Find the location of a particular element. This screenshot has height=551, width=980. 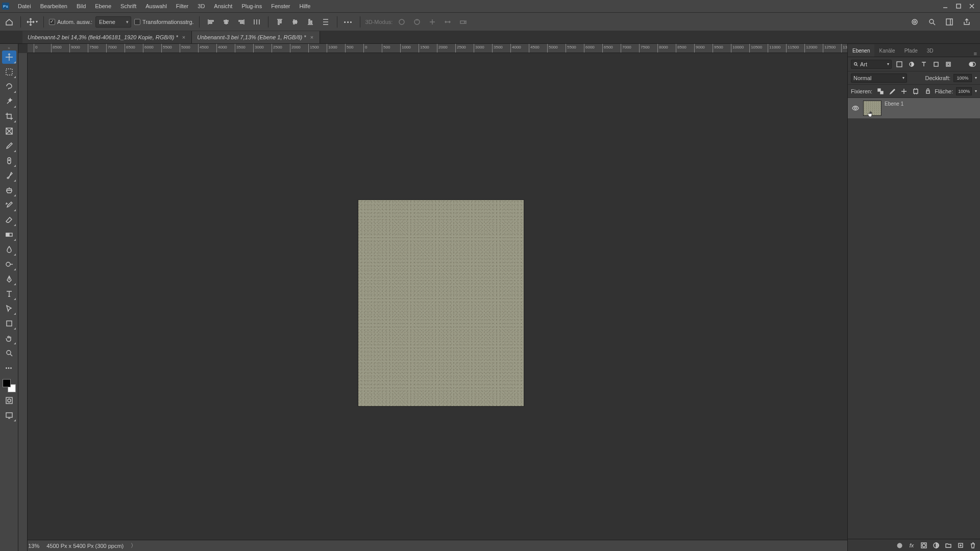

filter-shape-icon is located at coordinates (936, 64).